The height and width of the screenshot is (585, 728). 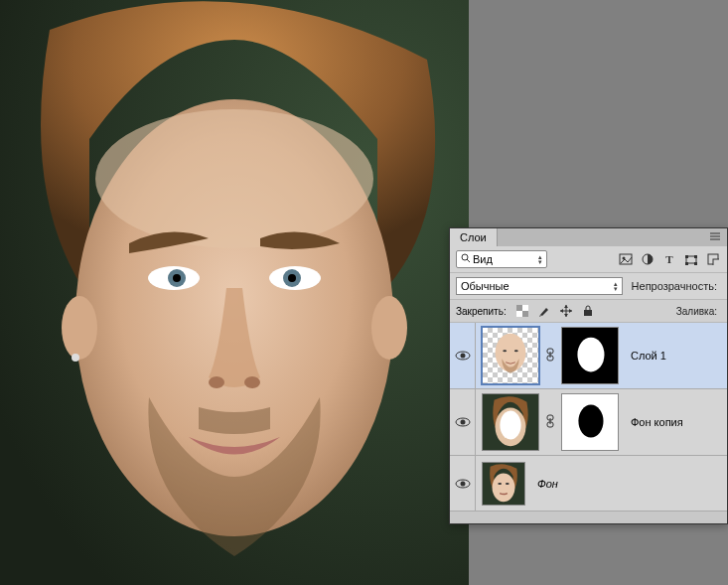 What do you see at coordinates (544, 311) in the screenshot?
I see `lock-pixels-icon` at bounding box center [544, 311].